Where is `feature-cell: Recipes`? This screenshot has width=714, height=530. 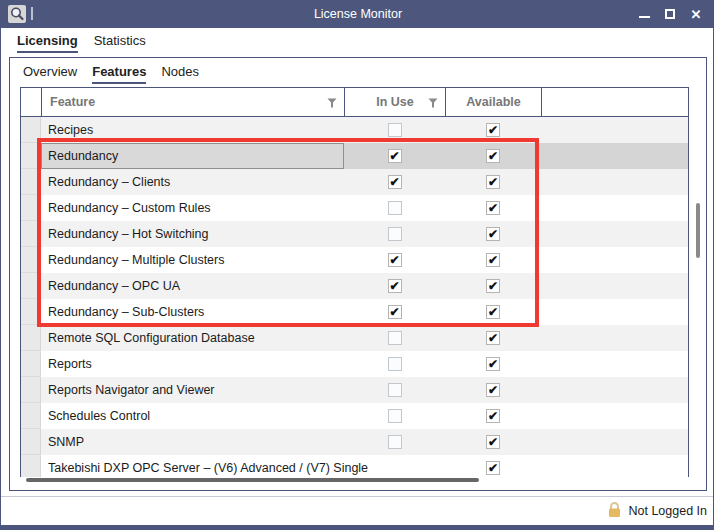
feature-cell: Recipes is located at coordinates (192, 130).